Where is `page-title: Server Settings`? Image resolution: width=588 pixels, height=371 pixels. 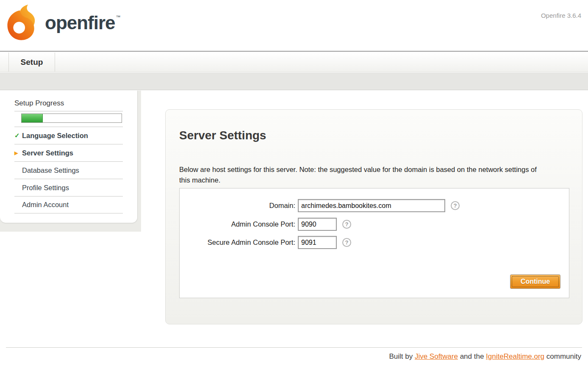 page-title: Server Settings is located at coordinates (223, 136).